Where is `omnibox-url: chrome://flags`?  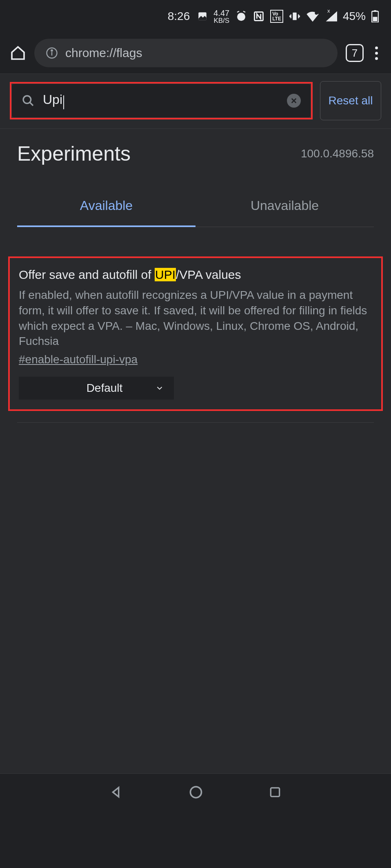
omnibox-url: chrome://flags is located at coordinates (104, 53).